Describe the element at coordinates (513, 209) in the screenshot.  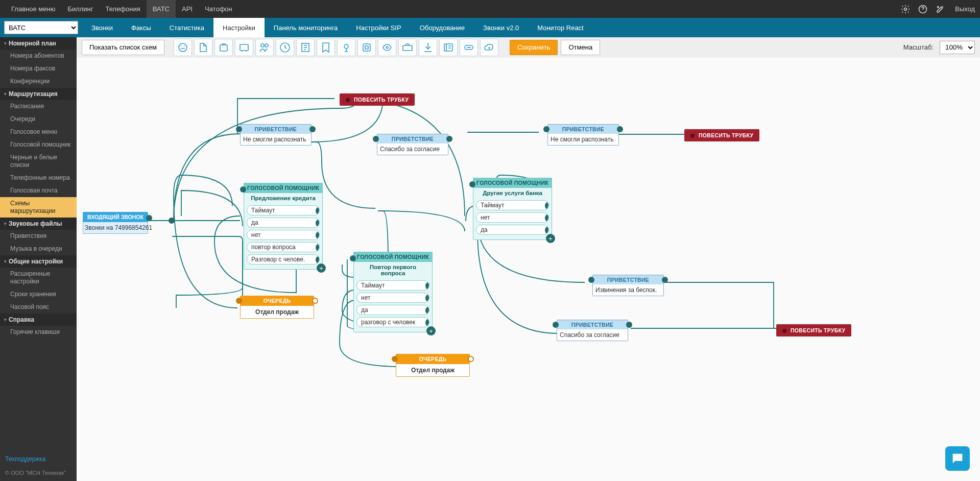
I see `node-voice-assistant: ГОЛОСОВОЙ ПОМОЩНИК Другие услуги банка Т…` at that location.